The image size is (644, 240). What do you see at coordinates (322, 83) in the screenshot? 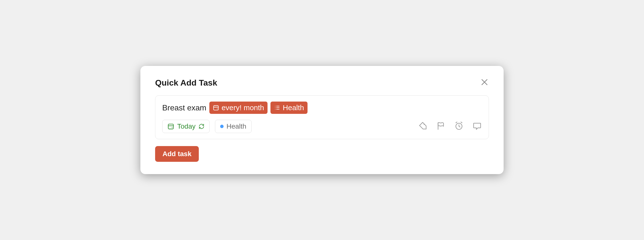
I see `dialog-header: Quick Add Task` at bounding box center [322, 83].